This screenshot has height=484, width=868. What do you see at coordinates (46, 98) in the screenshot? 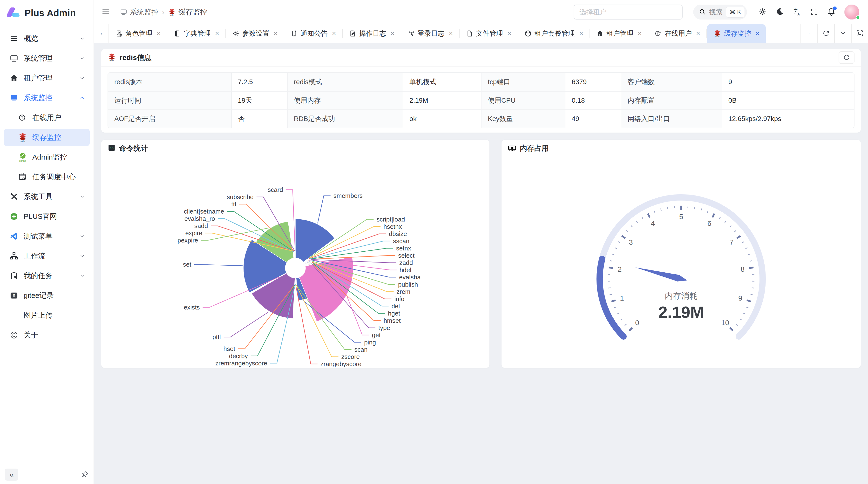
I see `sidebar-item: 系统监控` at bounding box center [46, 98].